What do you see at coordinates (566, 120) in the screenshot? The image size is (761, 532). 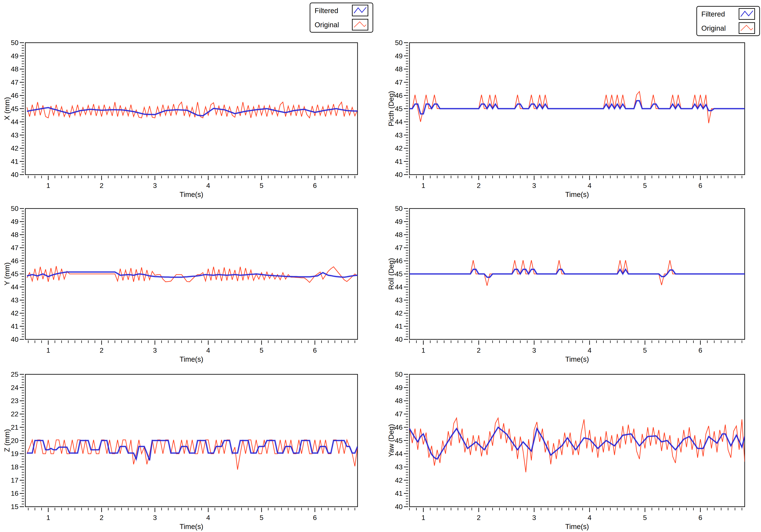 I see `chart-picth-deg: 4041424344454647484950Picth (Deg)123456T…` at bounding box center [566, 120].